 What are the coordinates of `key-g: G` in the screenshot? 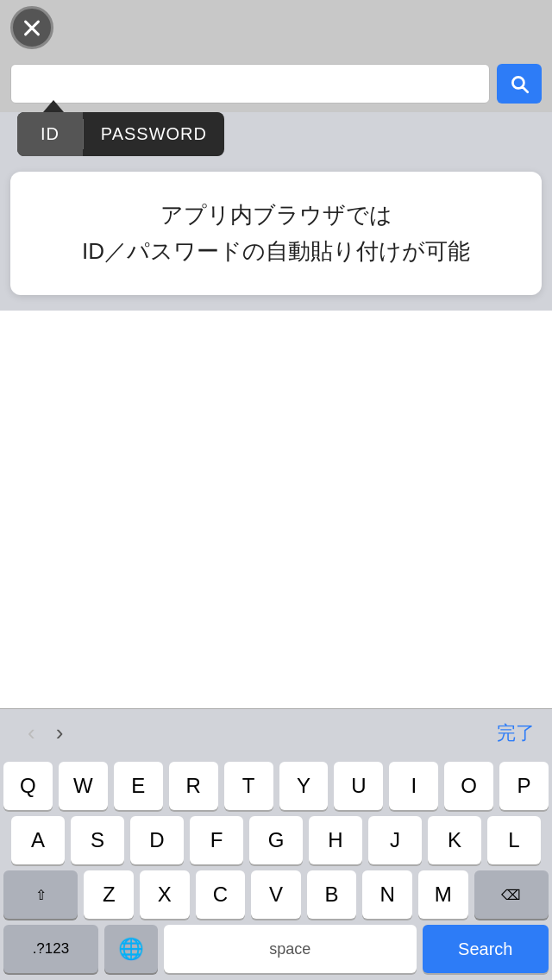 It's located at (276, 840).